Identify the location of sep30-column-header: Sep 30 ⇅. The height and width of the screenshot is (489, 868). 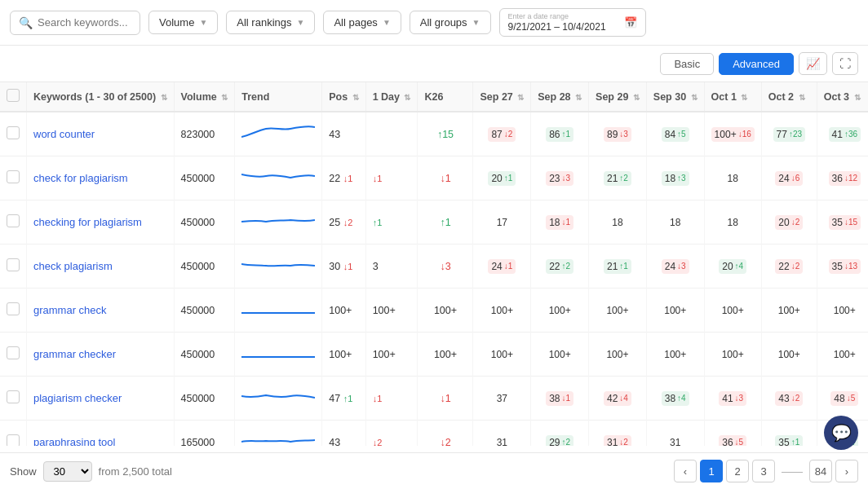
(675, 97).